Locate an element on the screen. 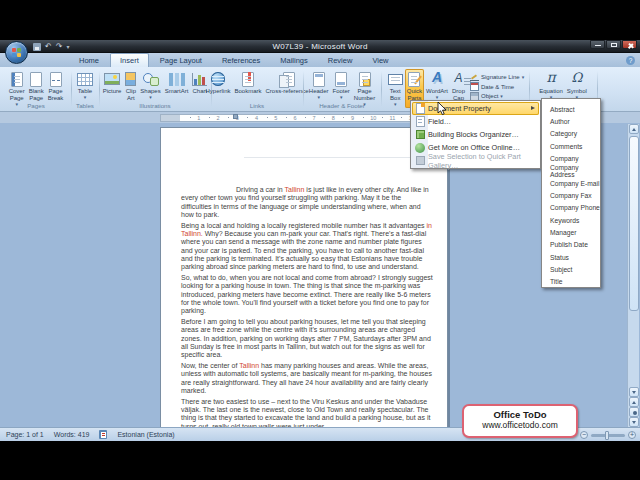  menu-item-document-property: Document Property is located at coordinates (476, 108).